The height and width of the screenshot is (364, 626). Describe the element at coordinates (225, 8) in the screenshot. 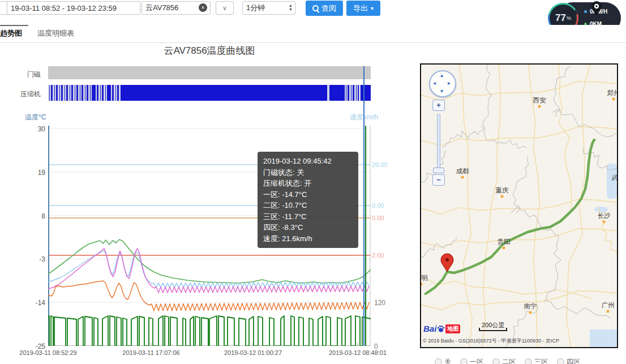

I see `vehicle-dropdown-button: ∨` at that location.